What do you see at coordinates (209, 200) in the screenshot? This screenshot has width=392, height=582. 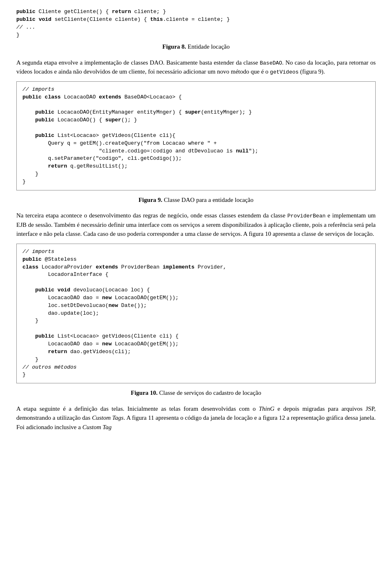 I see `figure9-title: Classe DAO para a entidade locação` at bounding box center [209, 200].